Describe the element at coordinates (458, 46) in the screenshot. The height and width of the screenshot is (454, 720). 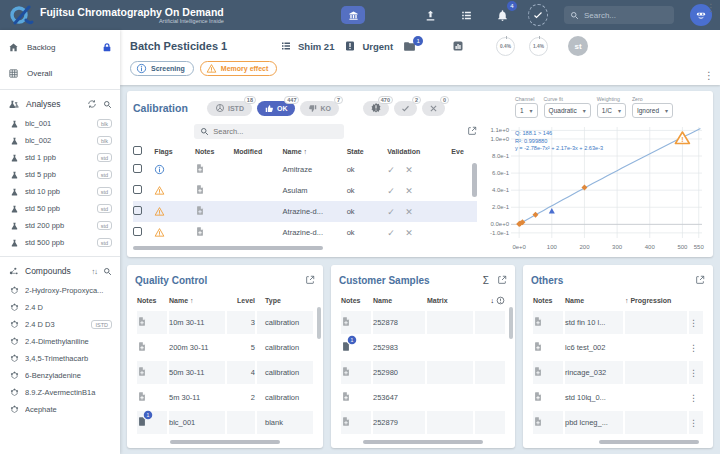
I see `batch-report-button` at that location.